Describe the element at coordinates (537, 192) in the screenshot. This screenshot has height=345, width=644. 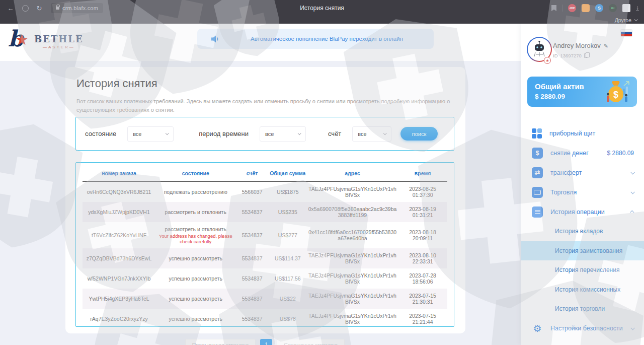
I see `trading-icon` at that location.